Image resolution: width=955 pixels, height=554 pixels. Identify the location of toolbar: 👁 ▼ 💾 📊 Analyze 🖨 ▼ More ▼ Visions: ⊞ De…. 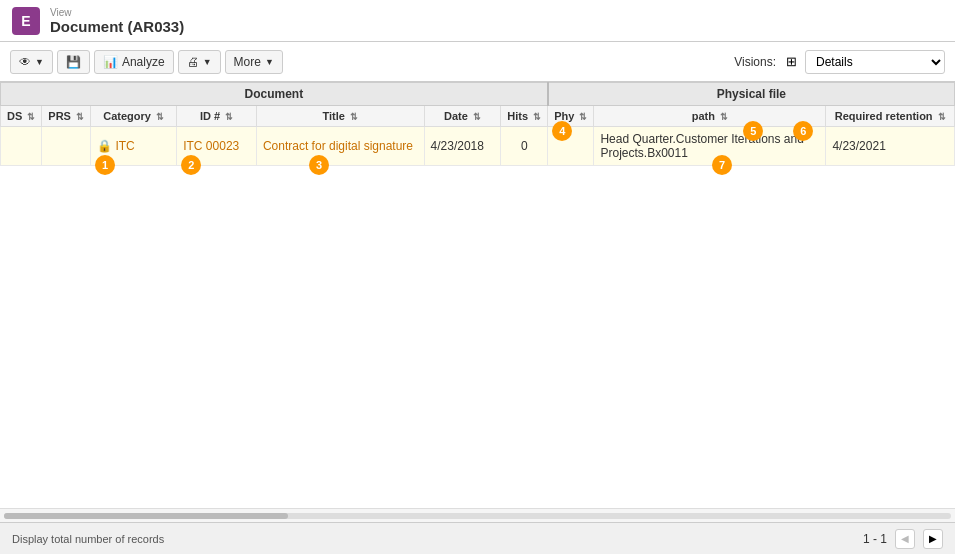
(478, 62).